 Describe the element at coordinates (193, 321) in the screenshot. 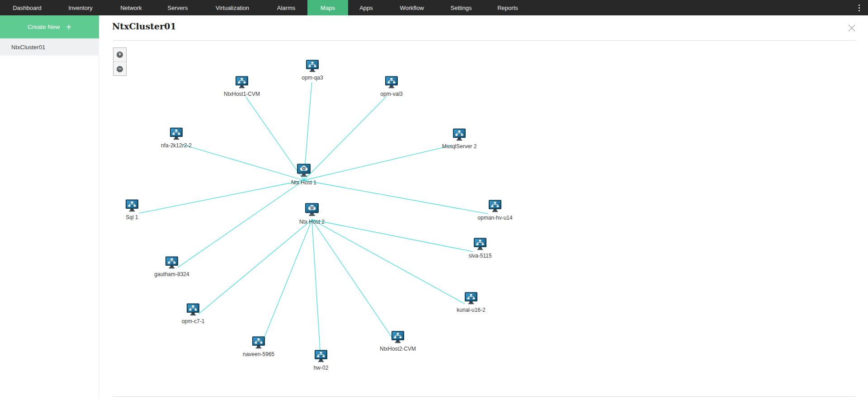

I see `node-label: opm-c7-1` at that location.